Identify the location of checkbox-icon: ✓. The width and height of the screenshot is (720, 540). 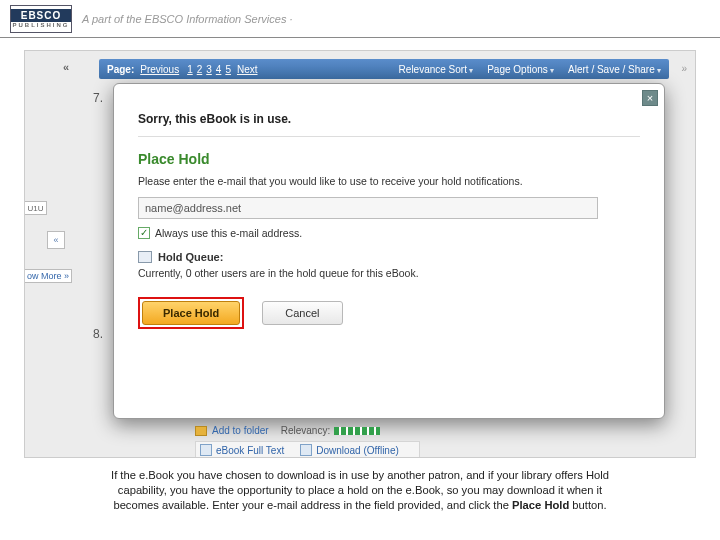
(144, 233).